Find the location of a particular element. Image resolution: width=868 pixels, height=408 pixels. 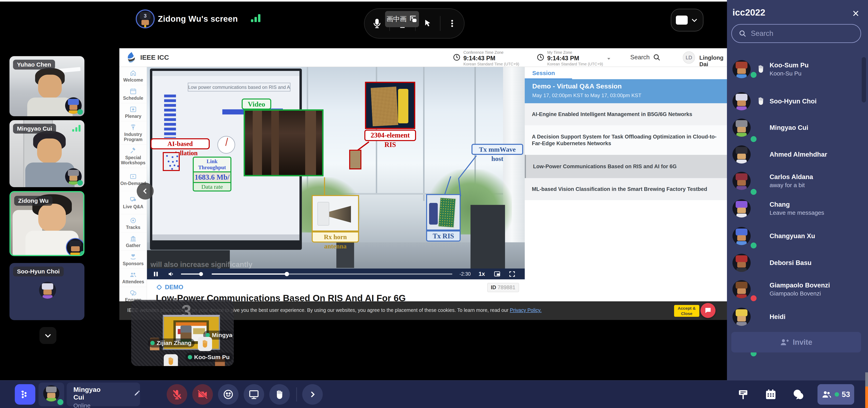

participant-row: Carlos Aldana away for a bit is located at coordinates (796, 181).